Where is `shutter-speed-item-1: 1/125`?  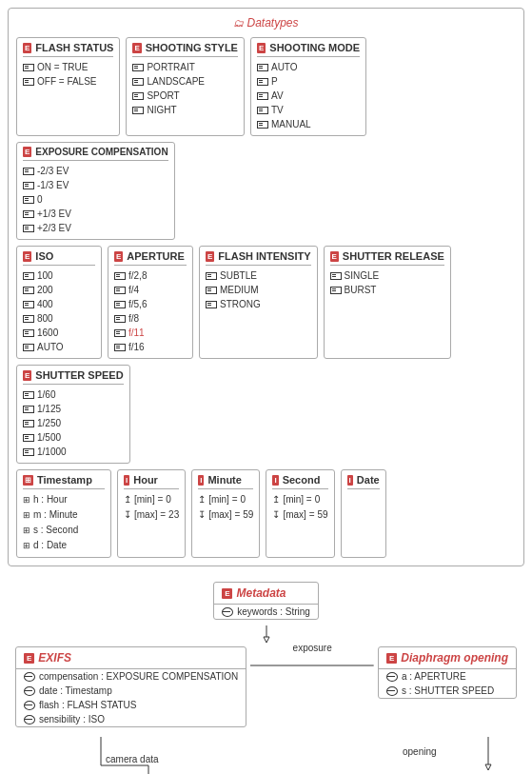 shutter-speed-item-1: 1/125 is located at coordinates (73, 409).